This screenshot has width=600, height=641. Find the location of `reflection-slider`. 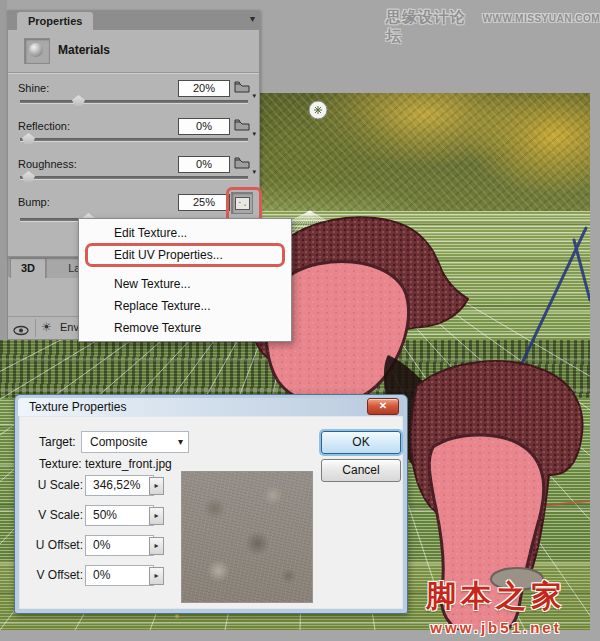

reflection-slider is located at coordinates (134, 140).